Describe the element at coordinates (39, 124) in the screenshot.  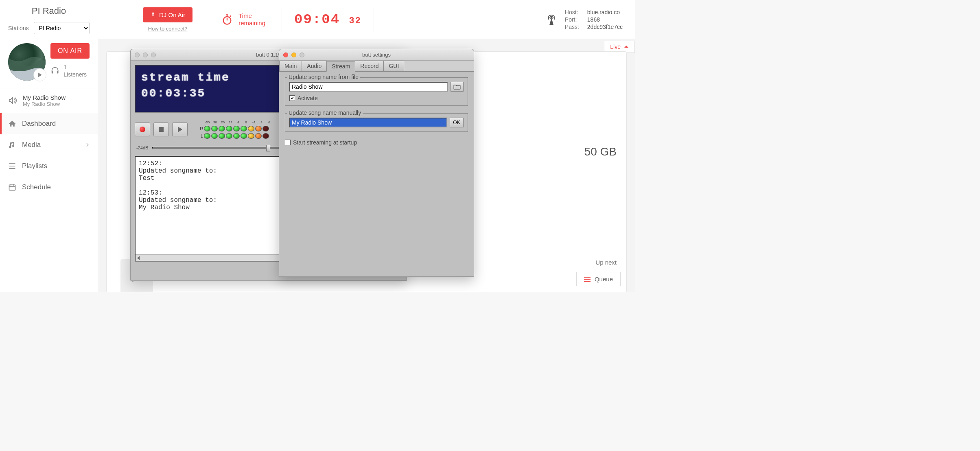
I see `nav-dashboard-label: Dashboard` at that location.